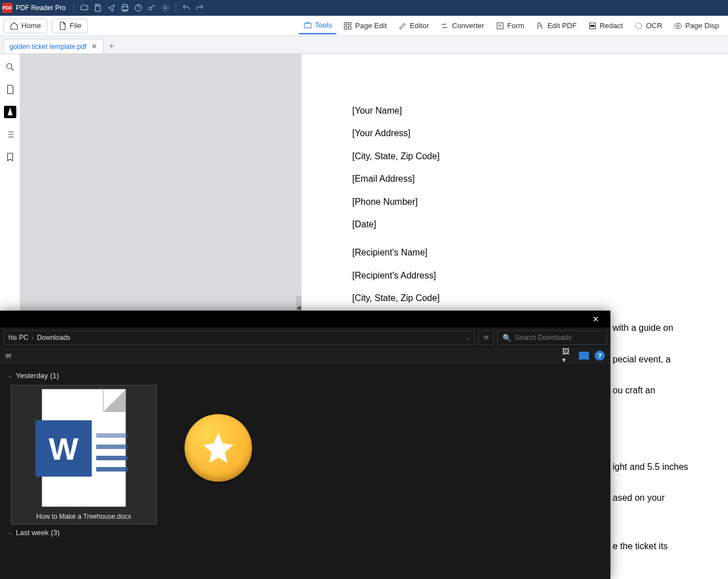  What do you see at coordinates (529, 225) in the screenshot?
I see `doc-line: [Date]` at bounding box center [529, 225].